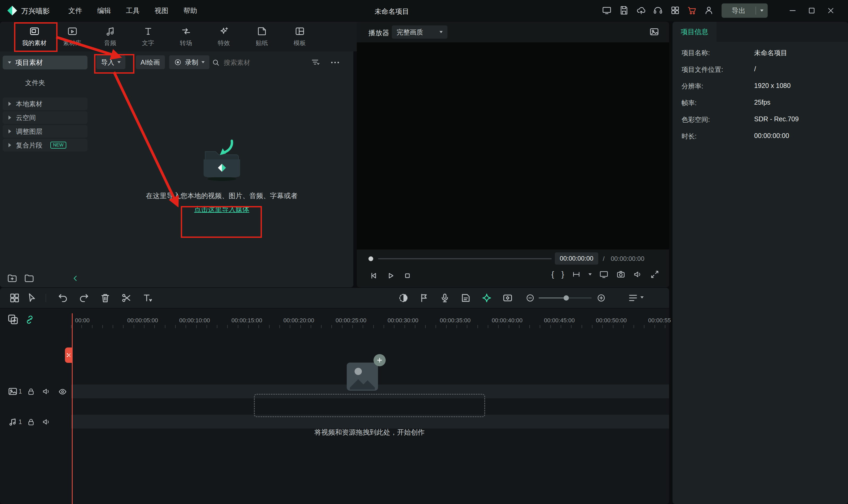 This screenshot has height=504, width=848. Describe the element at coordinates (58, 145) in the screenshot. I see `new-badge: NEW` at that location.